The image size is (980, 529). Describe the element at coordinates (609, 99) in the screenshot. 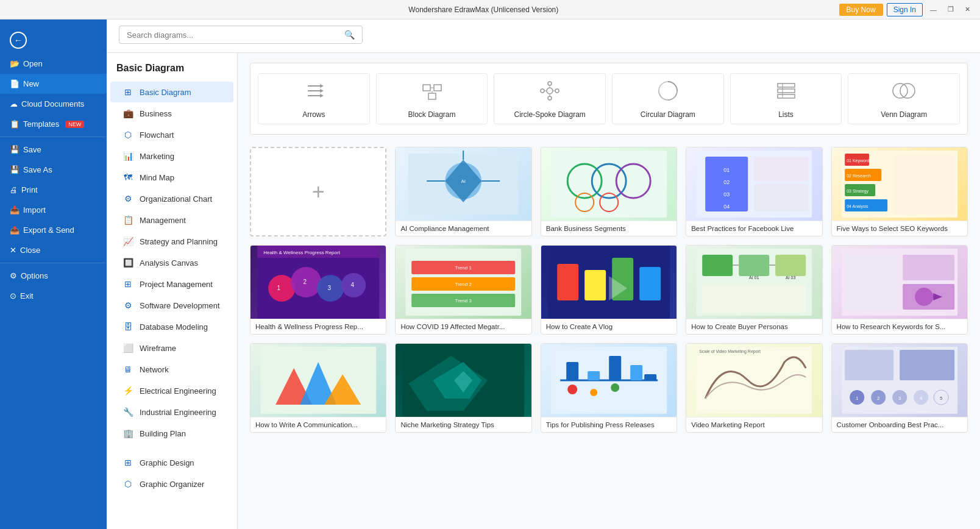

I see `category-row: Arrows Block Diagram` at that location.